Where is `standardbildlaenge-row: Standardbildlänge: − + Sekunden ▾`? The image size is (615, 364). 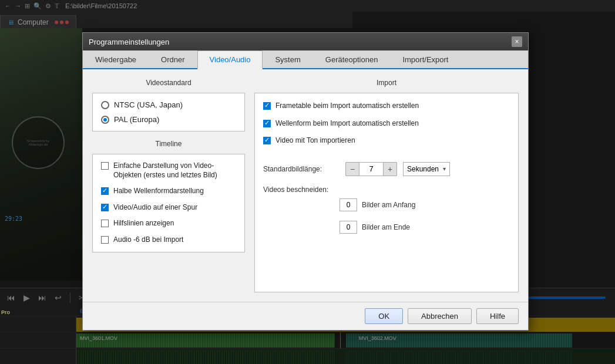 standardbildlaenge-row: Standardbildlänge: − + Sekunden ▾ is located at coordinates (387, 169).